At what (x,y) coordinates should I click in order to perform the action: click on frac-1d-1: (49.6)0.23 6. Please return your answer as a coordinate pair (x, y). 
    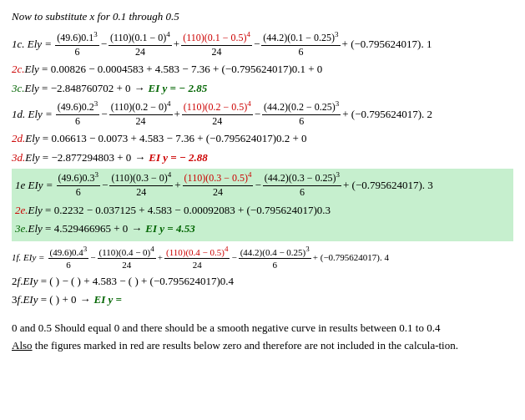
    Looking at the image, I should click on (78, 114).